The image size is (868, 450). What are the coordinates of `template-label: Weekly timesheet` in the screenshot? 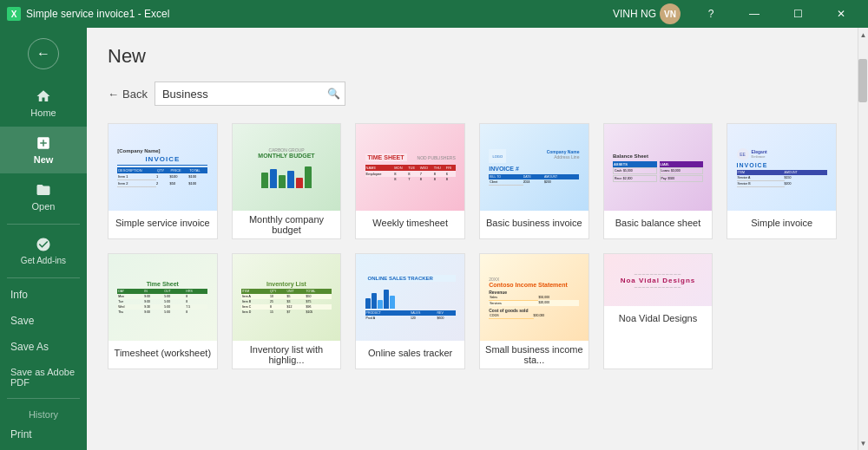 It's located at (410, 223).